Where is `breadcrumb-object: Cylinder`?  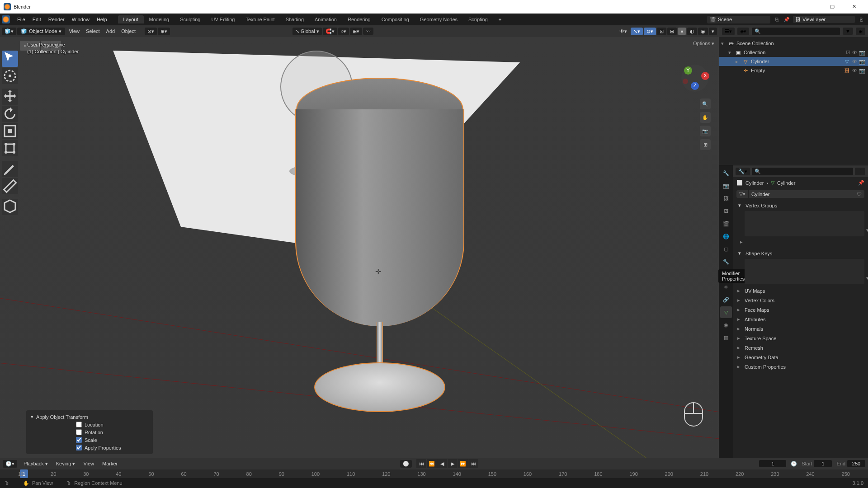
breadcrumb-object: Cylinder is located at coordinates (755, 183).